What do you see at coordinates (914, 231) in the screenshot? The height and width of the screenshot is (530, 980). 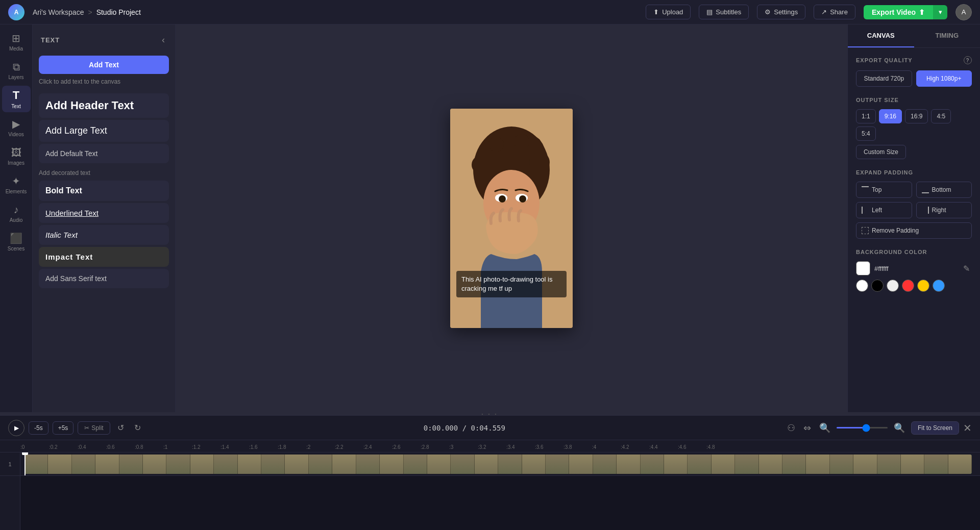 I see `remove-padding-button: Remove Padding` at bounding box center [914, 231].